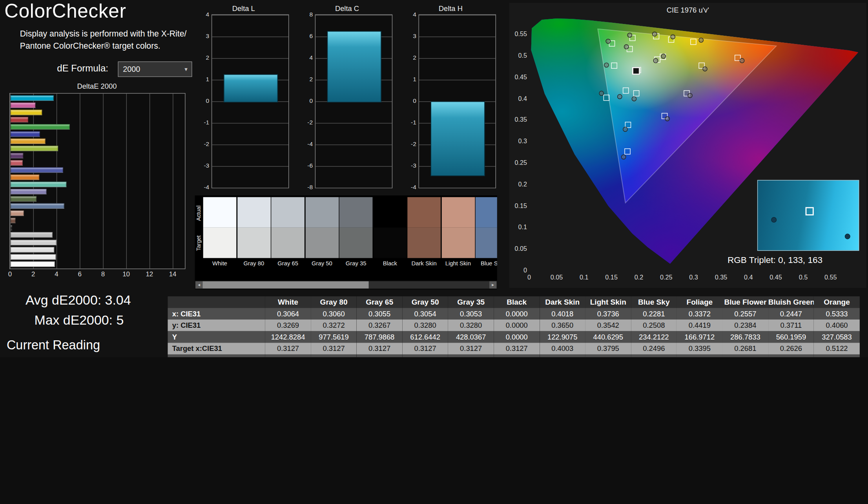 This screenshot has width=868, height=504. Describe the element at coordinates (35, 148) in the screenshot. I see `deltae-bar-yellow-green` at that location.